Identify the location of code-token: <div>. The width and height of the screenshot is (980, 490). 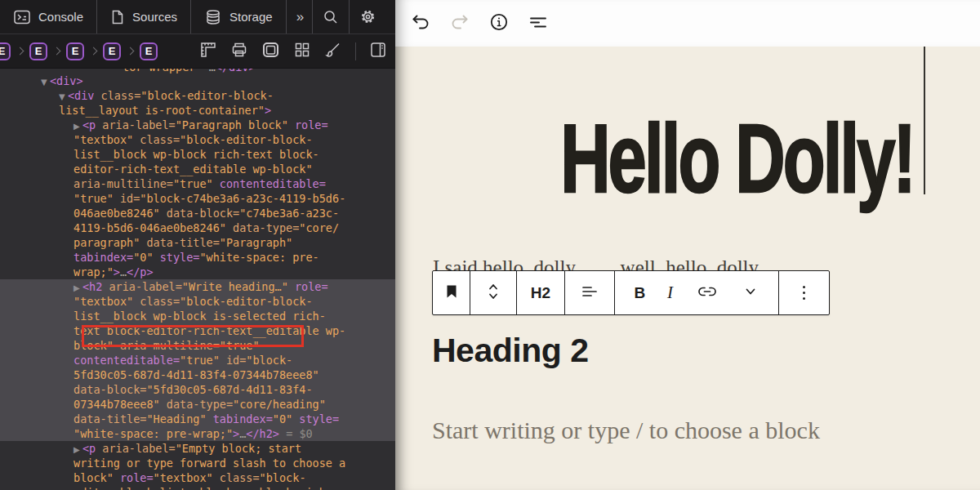
(67, 81).